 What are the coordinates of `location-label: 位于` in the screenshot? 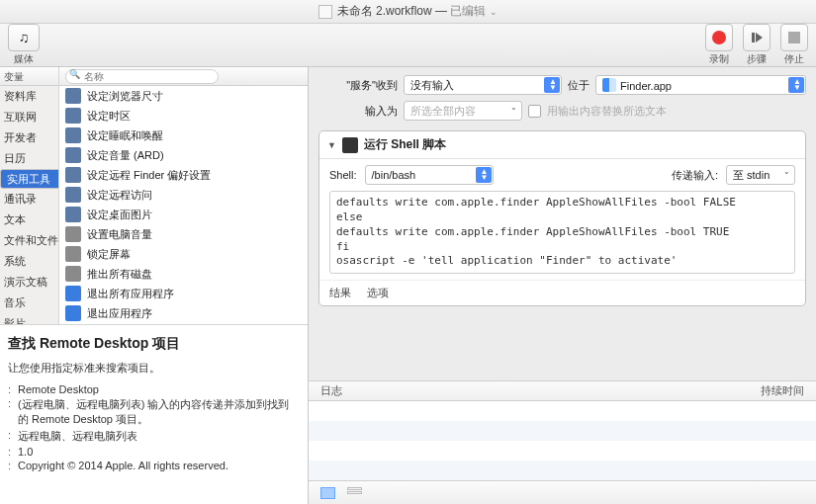 It's located at (579, 85).